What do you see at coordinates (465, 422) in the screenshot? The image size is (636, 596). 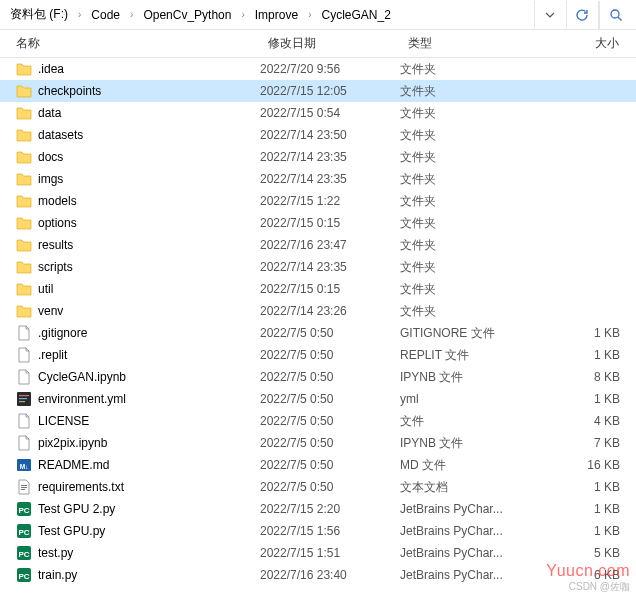 I see `file-type: 文件` at bounding box center [465, 422].